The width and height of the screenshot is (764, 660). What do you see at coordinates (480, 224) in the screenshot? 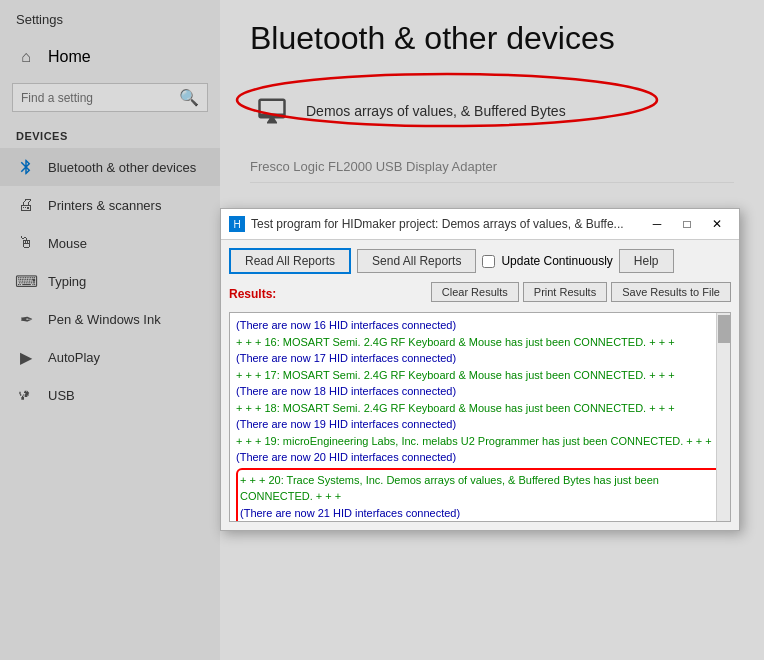
I see `modal-titlebar: H Test program for HIDmaker project: Dem…` at bounding box center [480, 224].